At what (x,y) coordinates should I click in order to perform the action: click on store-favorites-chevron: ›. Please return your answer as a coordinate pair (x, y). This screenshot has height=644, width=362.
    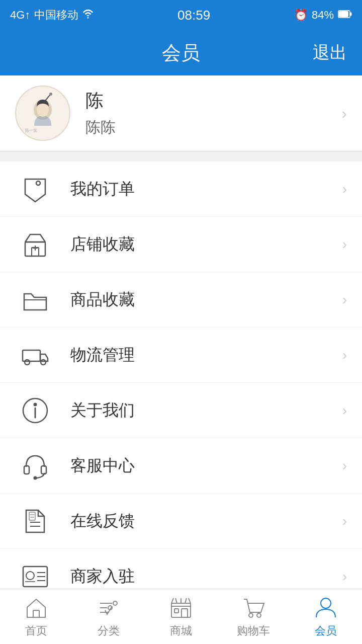
    Looking at the image, I should click on (345, 245).